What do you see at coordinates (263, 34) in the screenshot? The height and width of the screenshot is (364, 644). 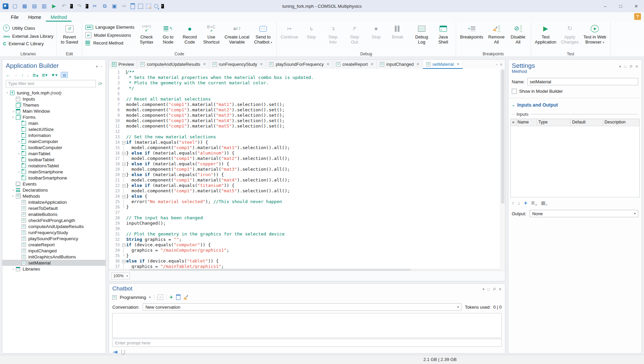 I see `send-to-chatbot-button: • •Send to Chatbot ▾` at bounding box center [263, 34].